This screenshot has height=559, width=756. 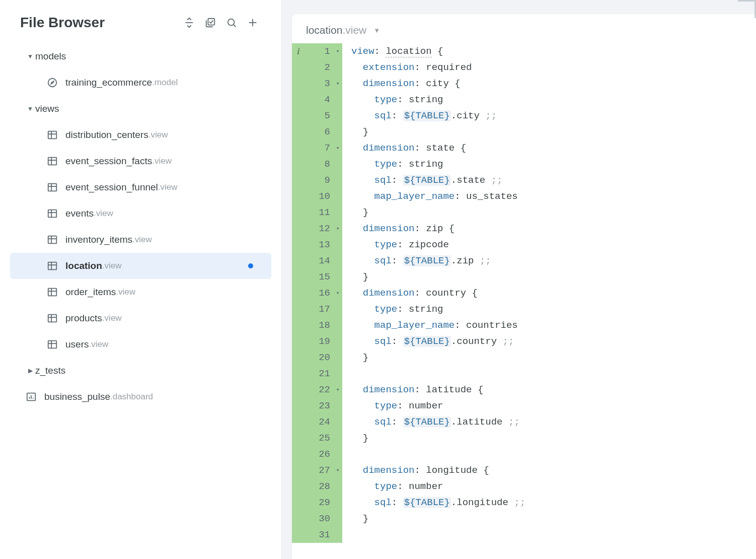 What do you see at coordinates (141, 318) in the screenshot?
I see `file-row: products.view` at bounding box center [141, 318].